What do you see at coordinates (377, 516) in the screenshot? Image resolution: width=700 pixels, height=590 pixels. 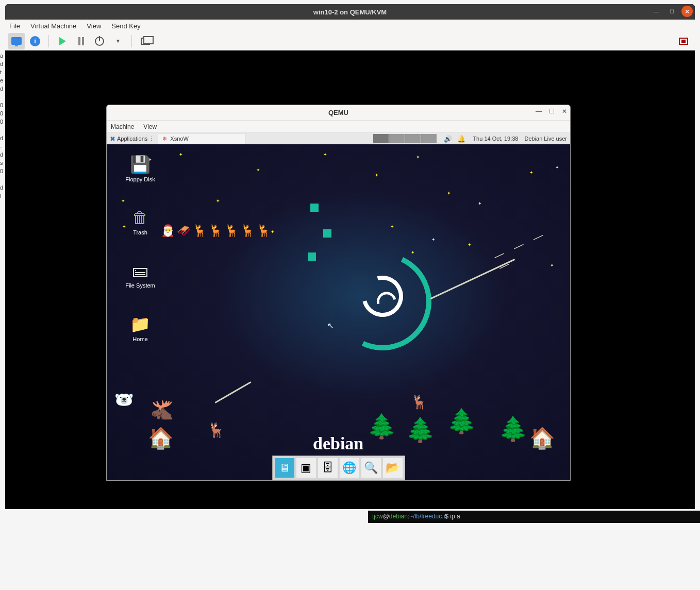 I see `term-user: tjcw` at bounding box center [377, 516].